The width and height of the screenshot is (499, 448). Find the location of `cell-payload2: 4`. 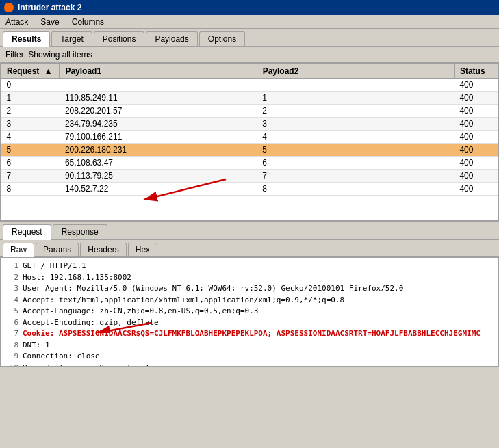

cell-payload2: 4 is located at coordinates (355, 137).